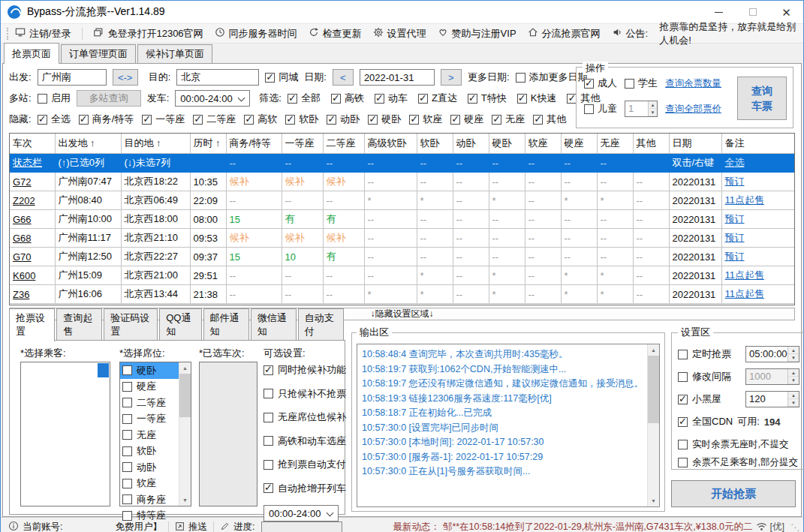  I want to click on train-number-link: G70, so click(23, 257).